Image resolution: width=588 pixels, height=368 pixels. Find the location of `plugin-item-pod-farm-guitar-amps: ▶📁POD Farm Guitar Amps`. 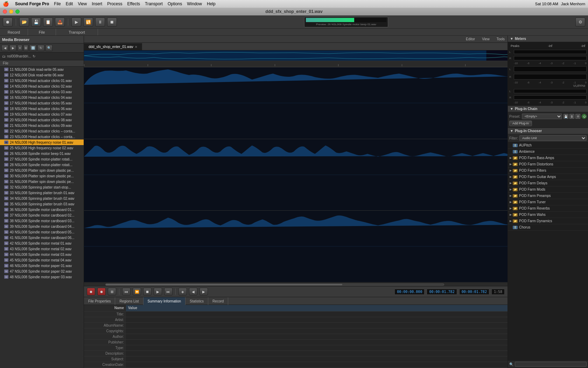

plugin-item-pod-farm-guitar-amps: ▶📁POD Farm Guitar Amps is located at coordinates (548, 177).